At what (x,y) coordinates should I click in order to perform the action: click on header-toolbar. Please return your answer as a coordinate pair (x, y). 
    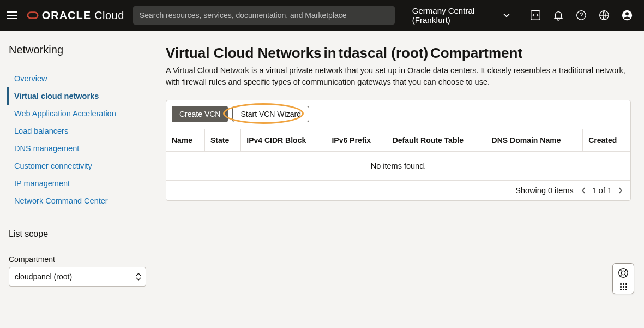
    Looking at the image, I should click on (581, 15).